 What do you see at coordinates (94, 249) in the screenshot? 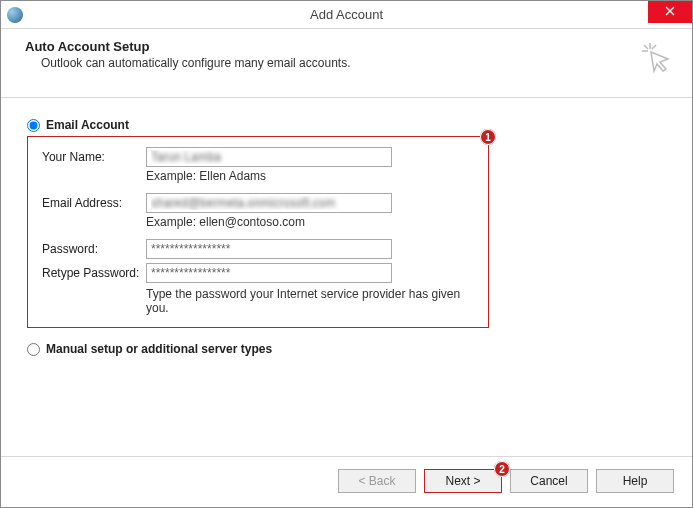
I see `password-label: Password:` at bounding box center [94, 249].